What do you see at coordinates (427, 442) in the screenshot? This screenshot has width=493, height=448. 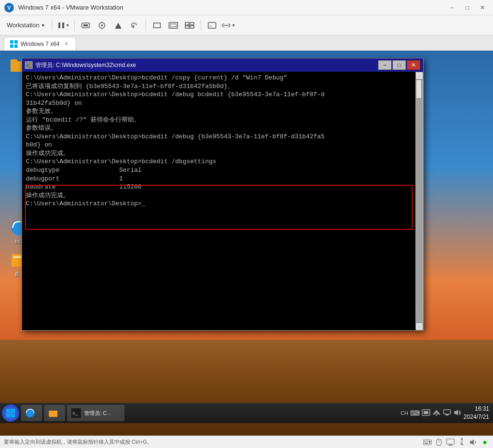 I see `status-keyboard-icon` at bounding box center [427, 442].